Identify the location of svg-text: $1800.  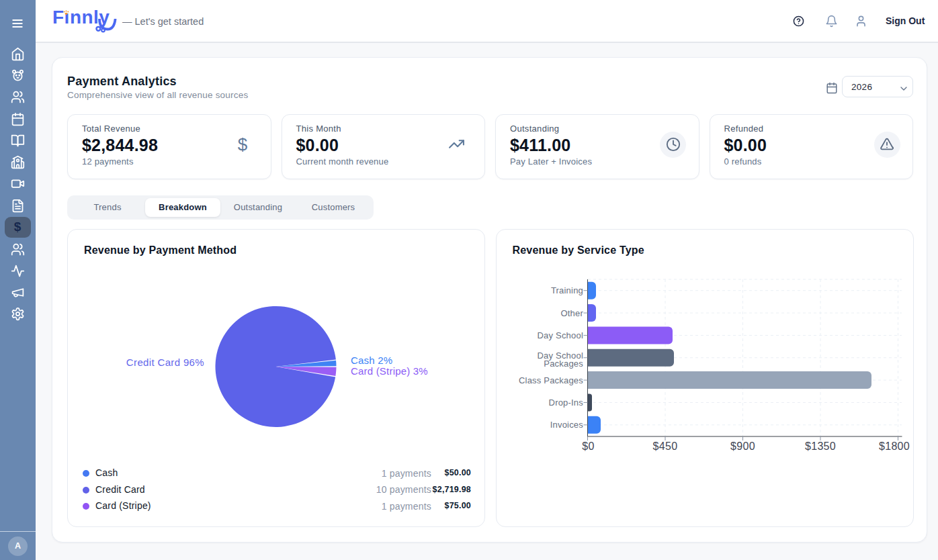
(894, 446).